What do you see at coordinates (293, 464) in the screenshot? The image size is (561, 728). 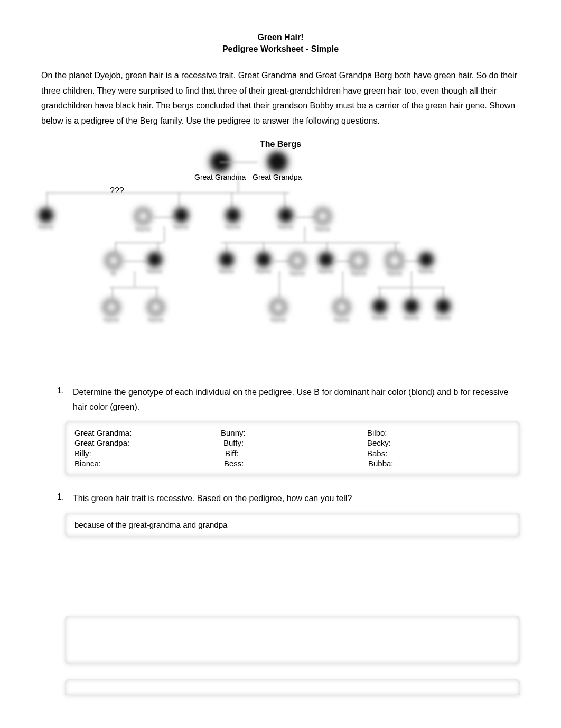 I see `genotype-field: Bess:` at bounding box center [293, 464].